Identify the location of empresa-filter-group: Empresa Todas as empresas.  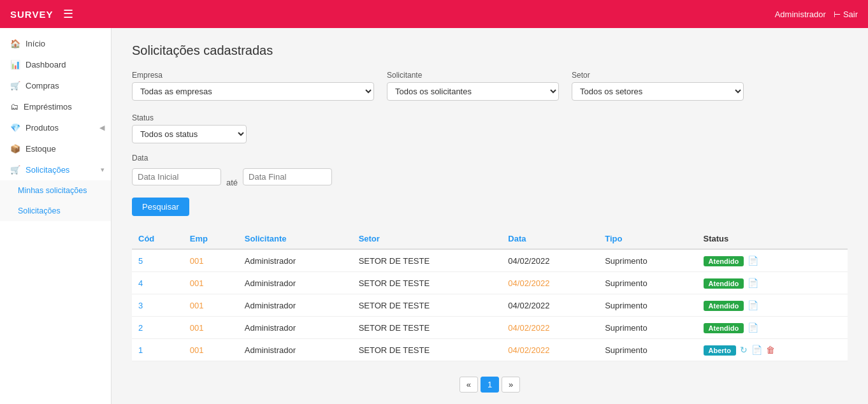
(253, 85).